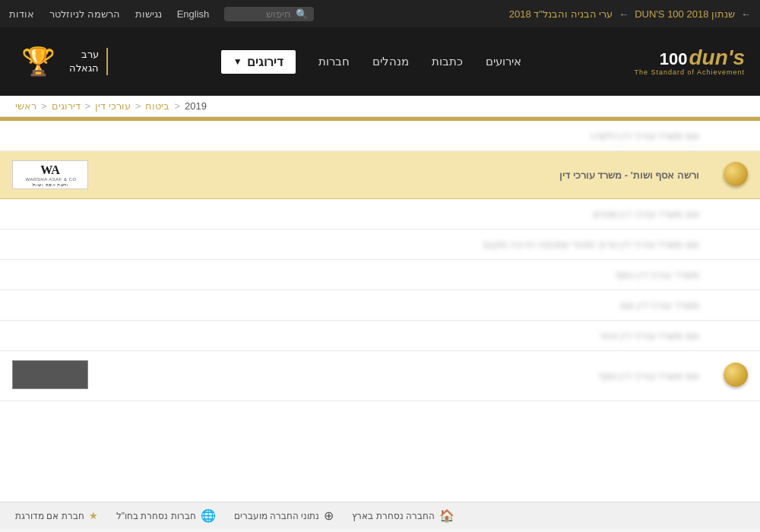  Describe the element at coordinates (50, 376) in the screenshot. I see `logo-cell-dark` at that location.